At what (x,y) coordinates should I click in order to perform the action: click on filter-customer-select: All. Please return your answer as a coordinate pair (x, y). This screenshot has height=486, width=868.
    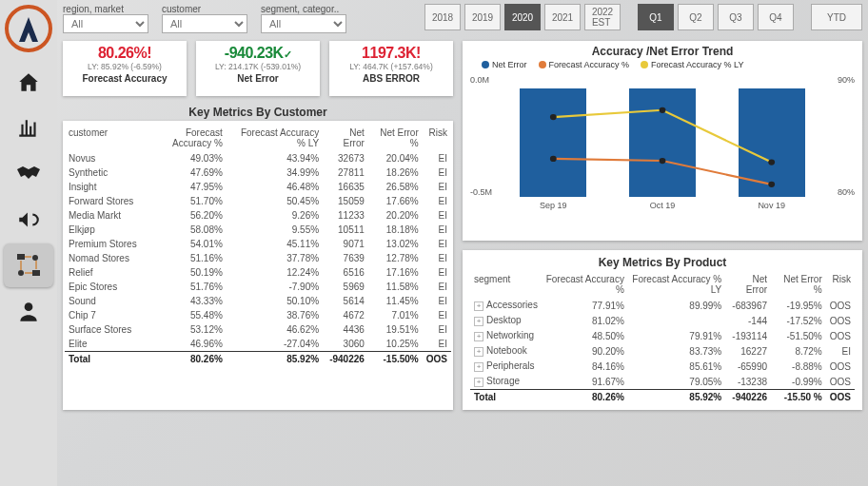
    Looking at the image, I should click on (205, 24).